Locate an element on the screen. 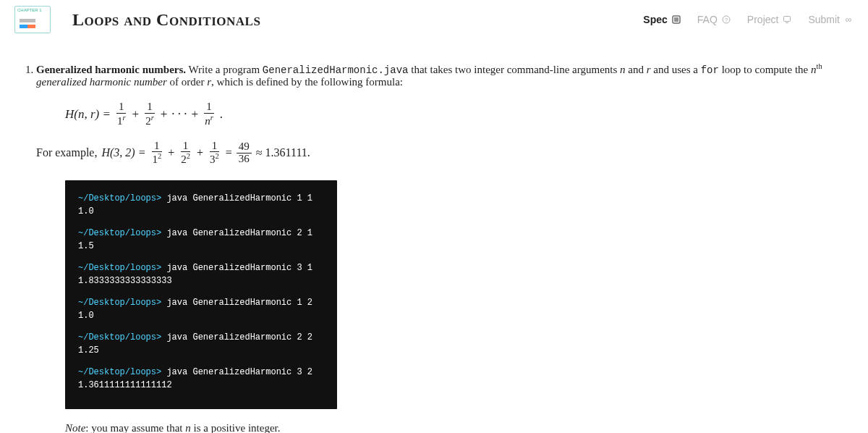  terminal-command: java GeneralizedHarmonic 1 1 is located at coordinates (239, 198).